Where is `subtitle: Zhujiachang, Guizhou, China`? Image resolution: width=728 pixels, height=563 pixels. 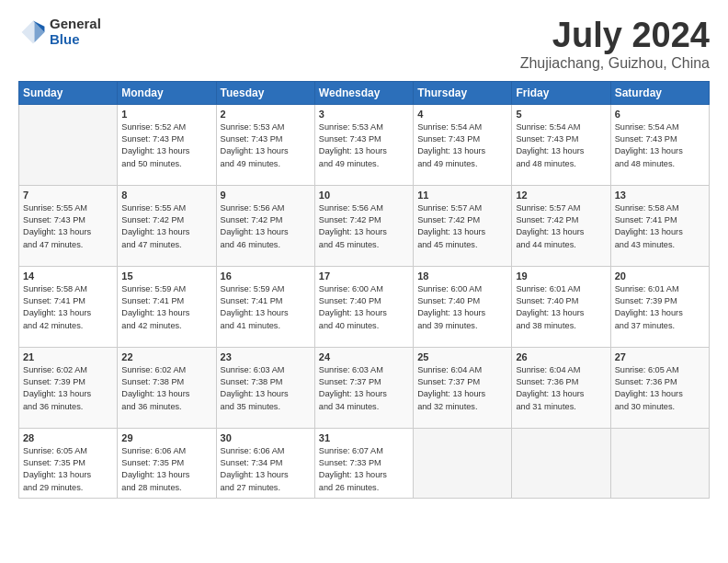
subtitle: Zhujiachang, Guizhou, China is located at coordinates (615, 63).